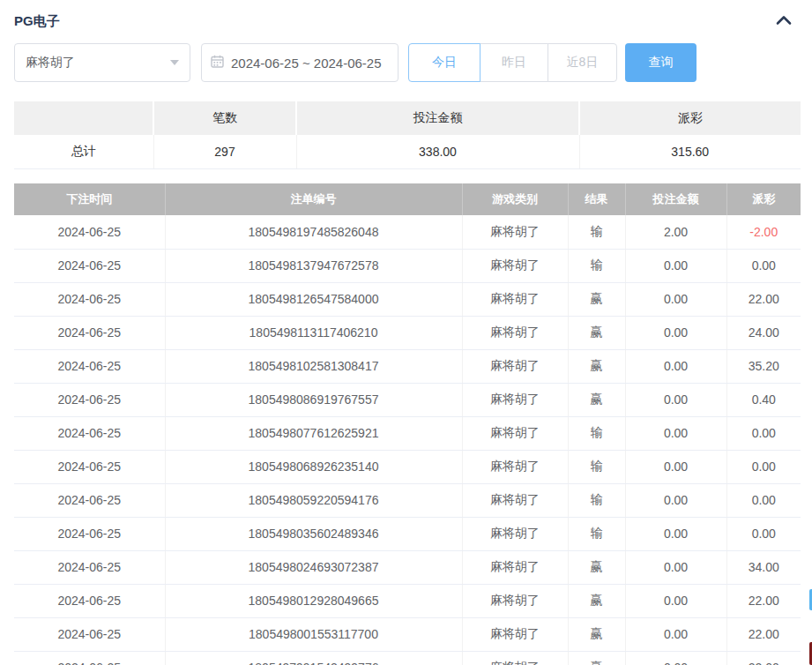  I want to click on cell-payout: 35.20, so click(764, 366).